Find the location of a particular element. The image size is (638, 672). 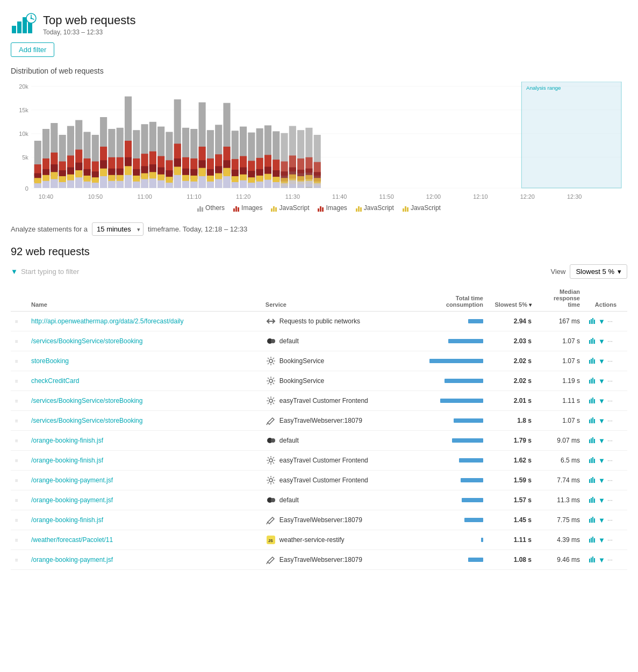

row-name: http://api.openweathermap.org/data/2.5/f… is located at coordinates (144, 321).